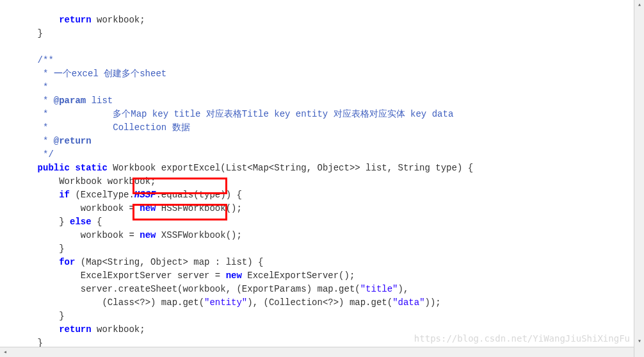 The height and width of the screenshot is (357, 644). I want to click on code-text: XSSFWorkbook();, so click(198, 235).